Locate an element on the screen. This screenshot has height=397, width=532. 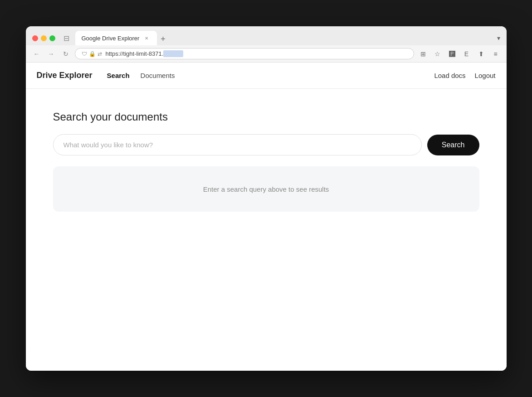
forward-button: → is located at coordinates (51, 54).